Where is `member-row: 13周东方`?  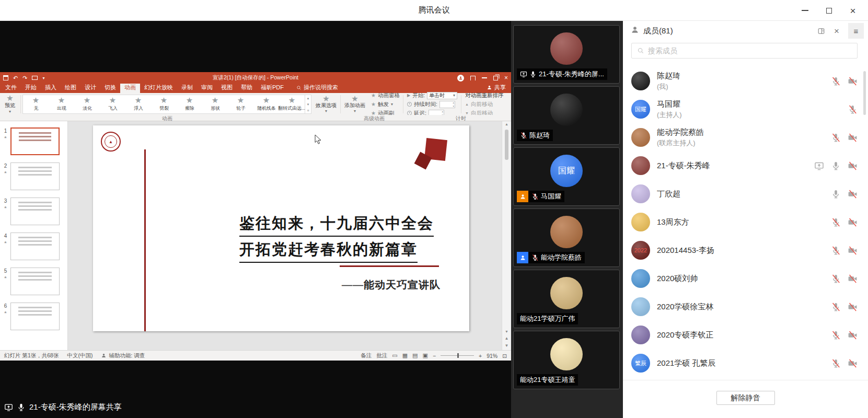 member-row: 13周东方 is located at coordinates (746, 222).